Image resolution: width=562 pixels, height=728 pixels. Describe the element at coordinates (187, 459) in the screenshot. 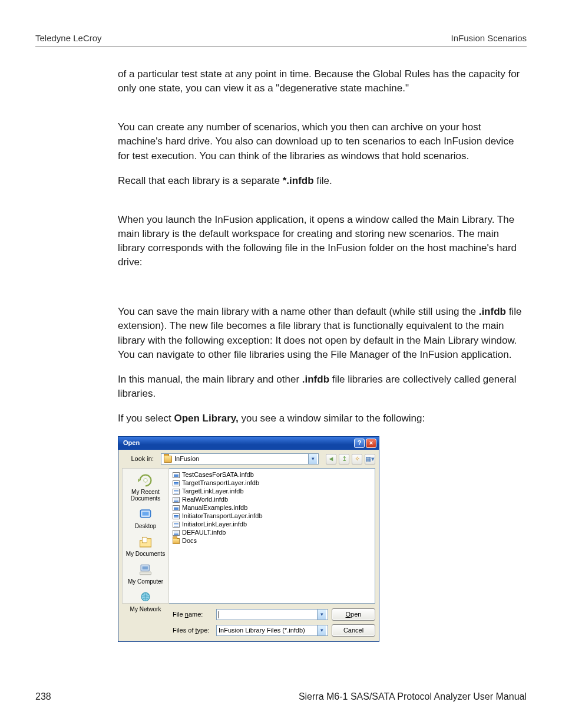

I see `lookin-value: InFusion` at that location.